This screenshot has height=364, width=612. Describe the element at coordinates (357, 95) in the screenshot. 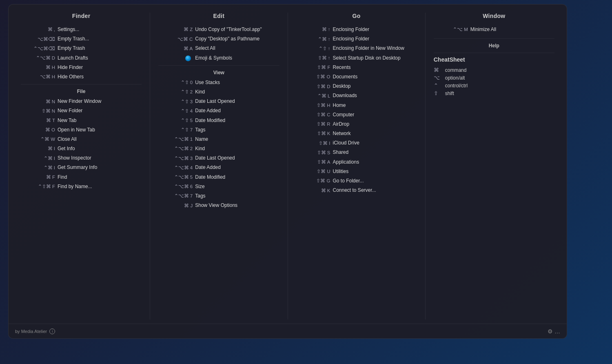

I see `list-item: ⌃⌘ L Downloads` at that location.